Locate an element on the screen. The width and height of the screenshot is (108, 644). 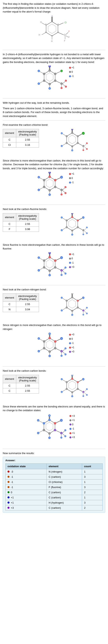
carbon-nitrogen-header: Next look at the carbon-nitrogen bond: is located at coordinates (54, 290).